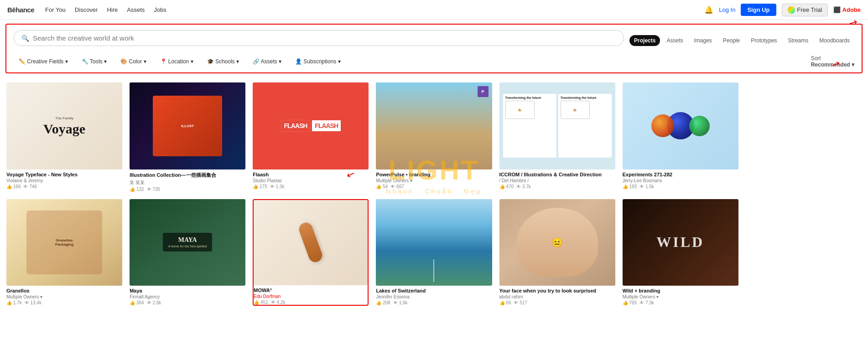 This screenshot has width=868, height=349. What do you see at coordinates (557, 126) in the screenshot?
I see `card-iccrom-image: Transforming the future 🎨 Transforming t…` at bounding box center [557, 126].